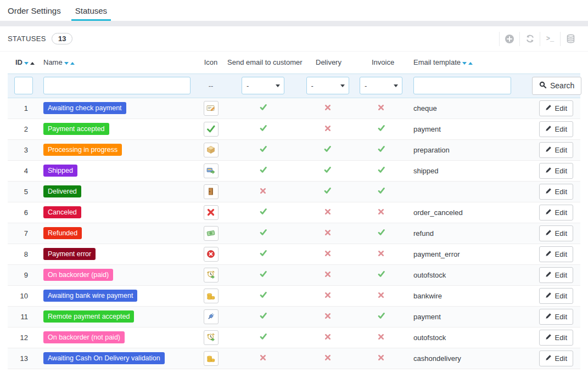 This screenshot has width=588, height=373. What do you see at coordinates (62, 38) in the screenshot?
I see `statuses-count-badge: 13` at bounding box center [62, 38].